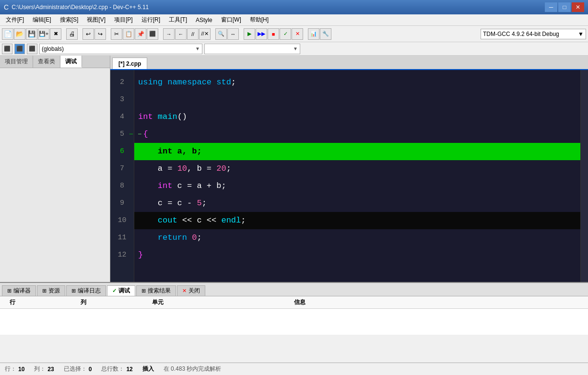 Image resolution: width=588 pixels, height=375 pixels. What do you see at coordinates (205, 34) in the screenshot?
I see `uncomment-button: //✕` at bounding box center [205, 34].